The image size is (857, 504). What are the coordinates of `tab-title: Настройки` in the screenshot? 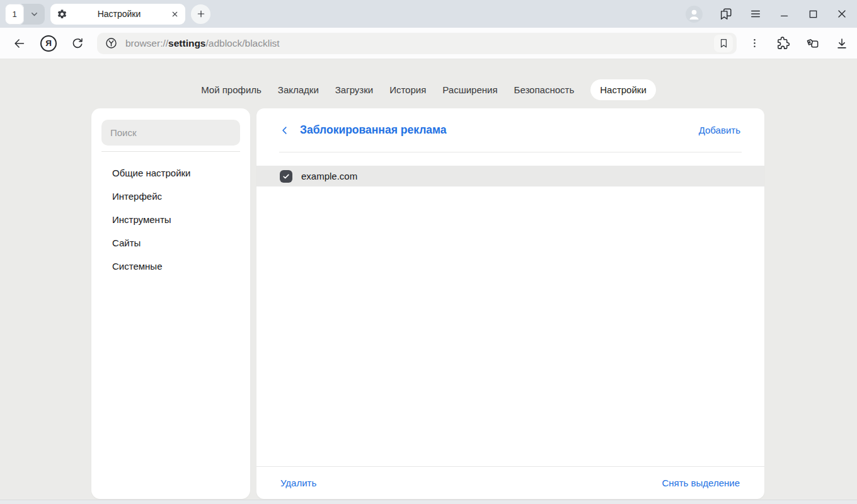 It's located at (119, 14).